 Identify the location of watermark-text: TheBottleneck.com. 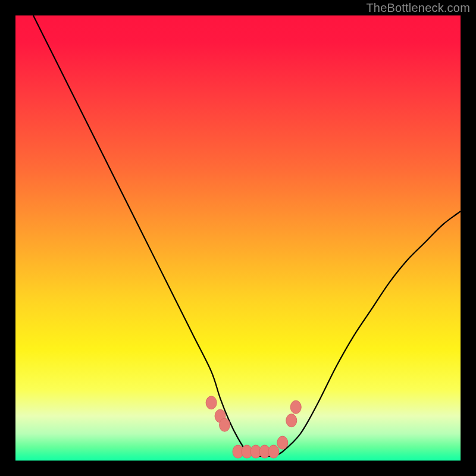
(418, 8).